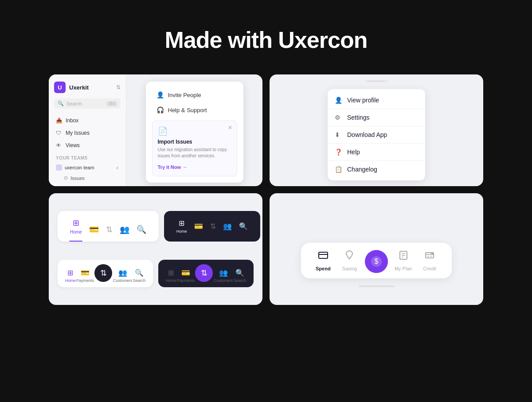  I want to click on tab-payments-df: 💳 Payments, so click(186, 276).